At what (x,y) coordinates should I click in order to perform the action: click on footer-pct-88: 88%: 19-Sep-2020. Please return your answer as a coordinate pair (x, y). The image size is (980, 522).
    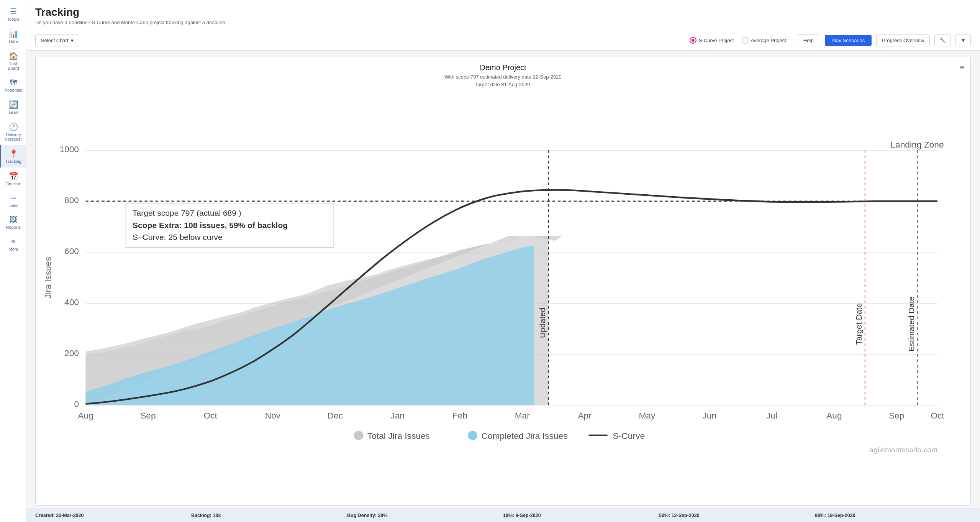
    Looking at the image, I should click on (893, 515).